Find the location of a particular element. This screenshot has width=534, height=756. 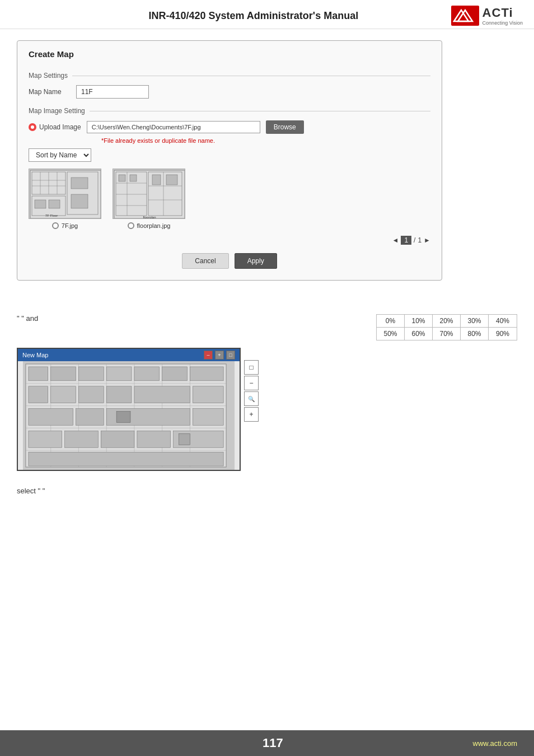

sort-select: Sort by Name is located at coordinates (60, 155).